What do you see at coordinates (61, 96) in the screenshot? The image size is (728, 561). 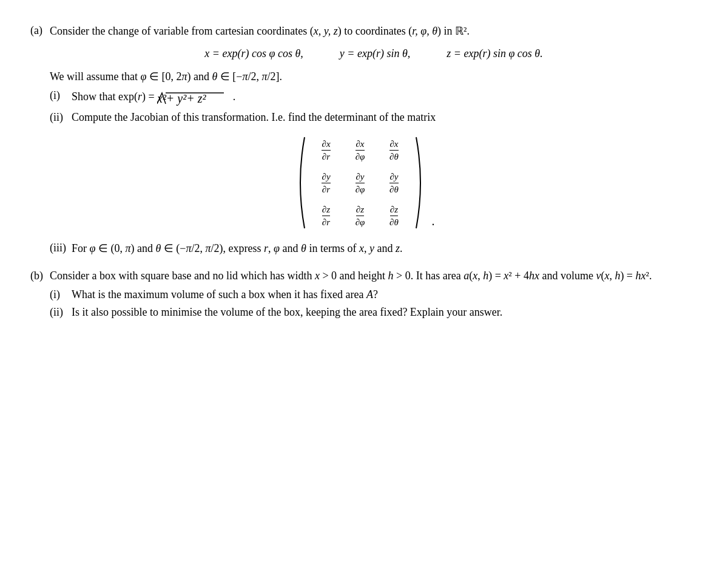 I see `subpart-a-i-label2: (i)` at bounding box center [61, 96].